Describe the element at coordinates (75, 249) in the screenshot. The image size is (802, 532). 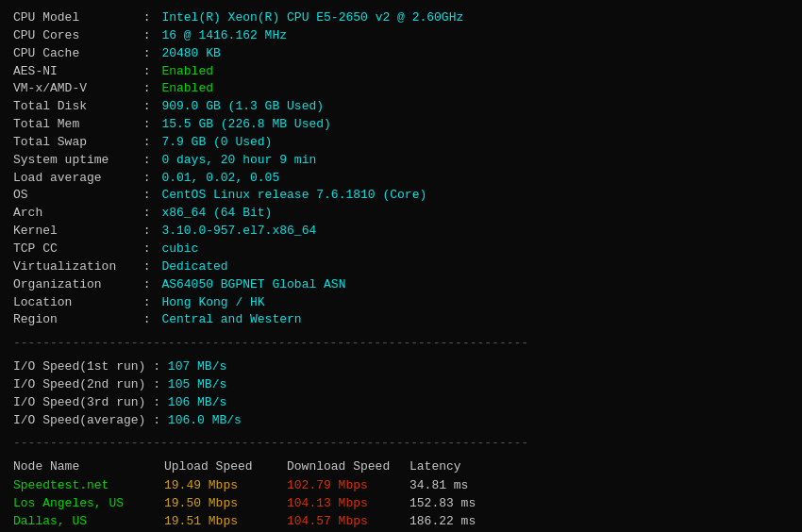
I see `tcp-cc-label: TCP CC` at that location.